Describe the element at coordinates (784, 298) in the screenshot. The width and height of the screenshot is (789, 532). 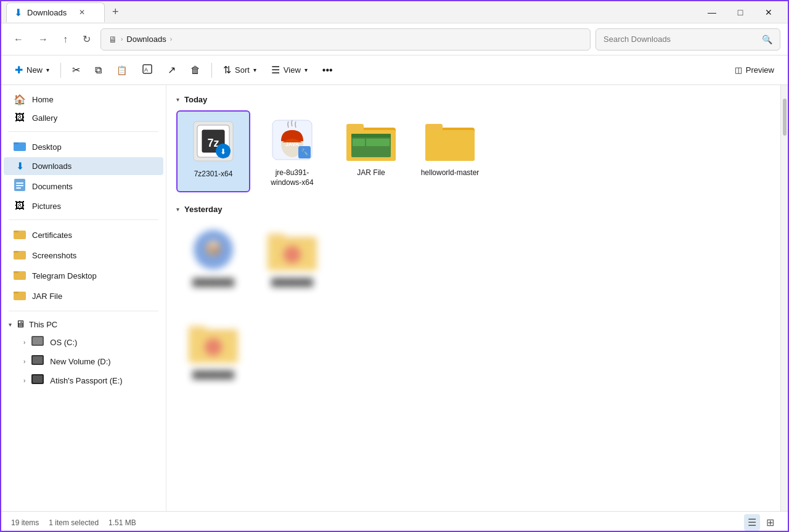
I see `content-scrollbar` at that location.